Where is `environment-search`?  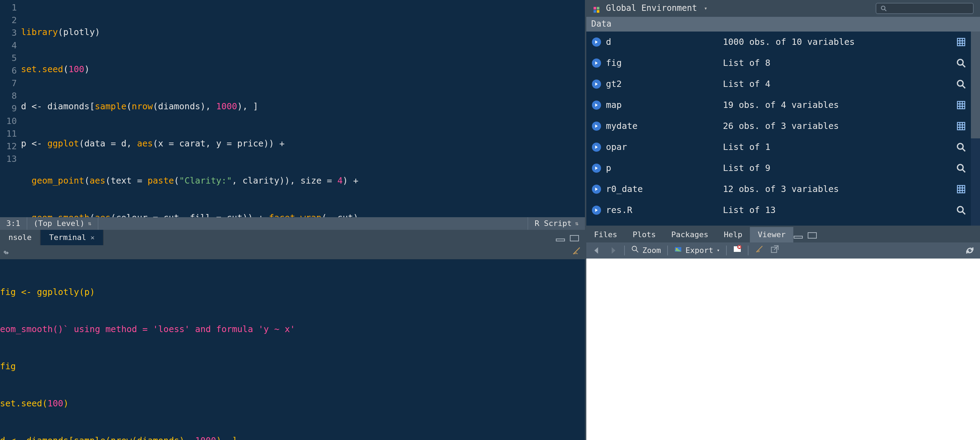 environment-search is located at coordinates (924, 8).